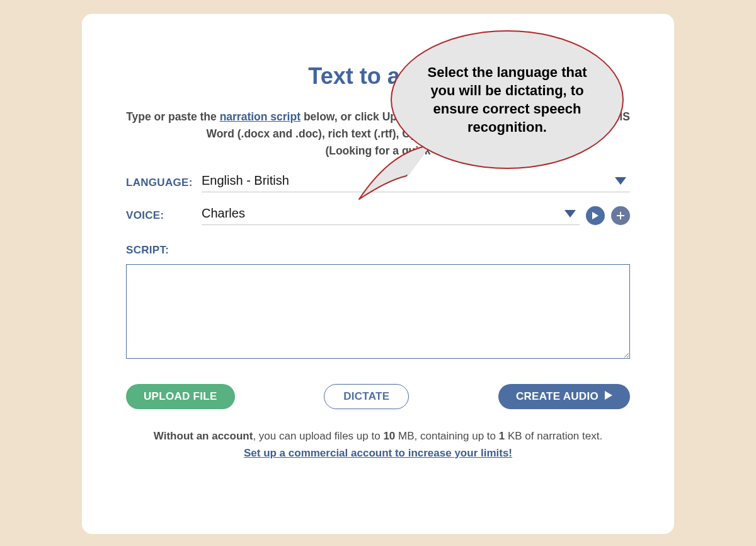 The width and height of the screenshot is (756, 546). I want to click on setup-account-link: Set up a commercial account to increase …, so click(378, 453).